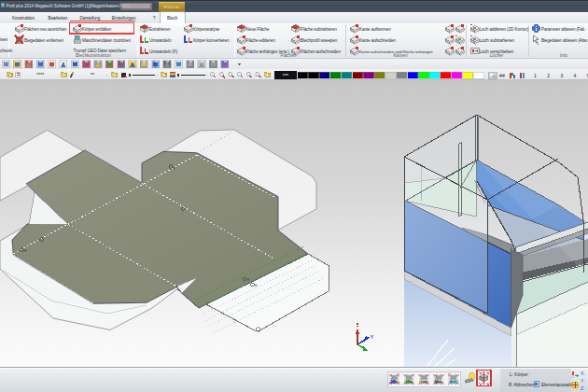 The image size is (588, 392). Describe the element at coordinates (519, 375) in the screenshot. I see `svg-text: L: Körper` at that location.